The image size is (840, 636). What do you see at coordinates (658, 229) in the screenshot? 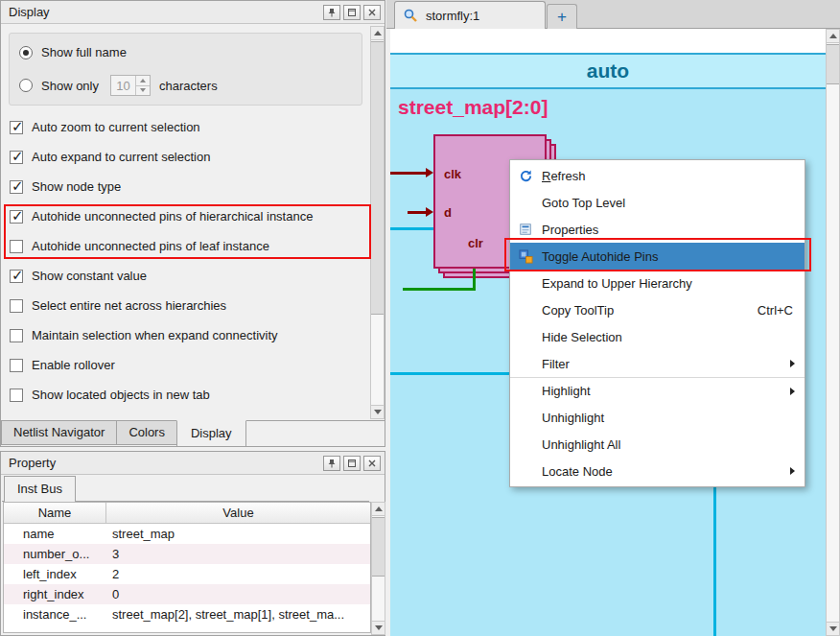
I see `menu-item-properties: Properties` at bounding box center [658, 229].